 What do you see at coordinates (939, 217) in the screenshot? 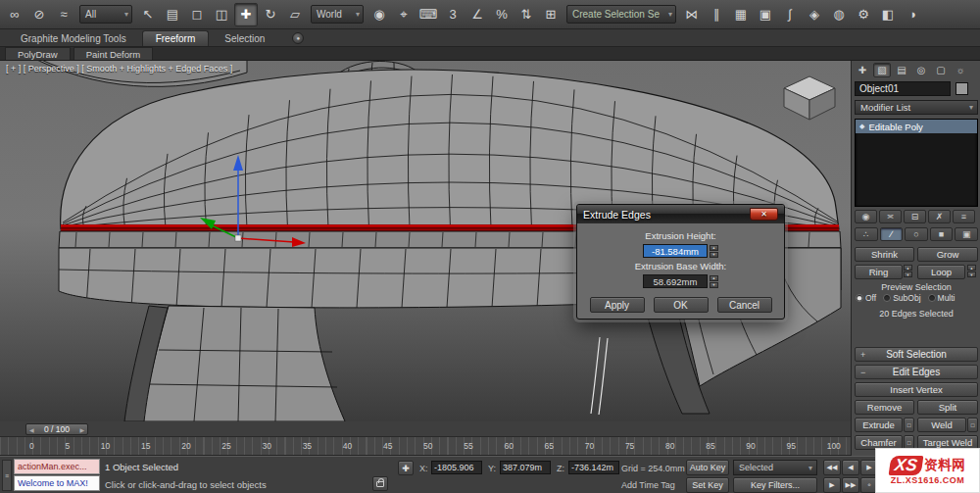
I see `remove-modifier-icon: ✗` at bounding box center [939, 217].